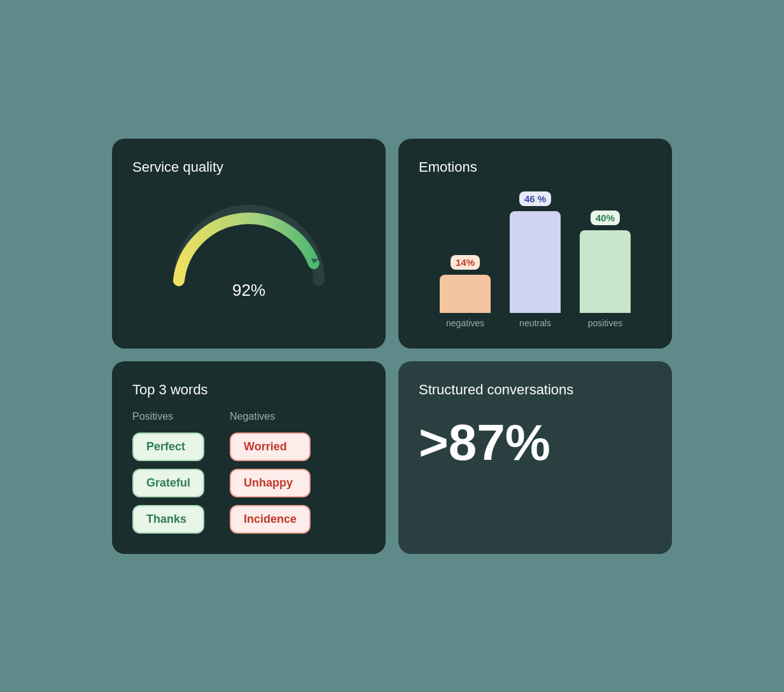 This screenshot has width=784, height=692. What do you see at coordinates (535, 443) in the screenshot?
I see `structured-value: >87%` at bounding box center [535, 443].